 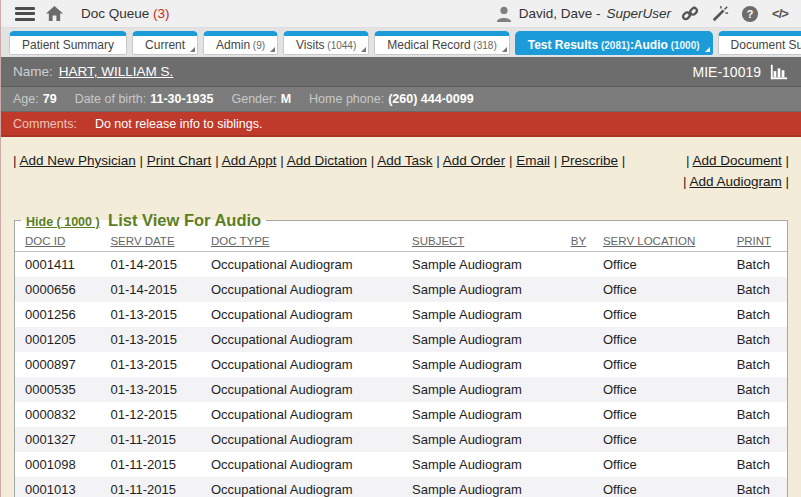 I want to click on add-document-link: Add Document, so click(x=736, y=160).